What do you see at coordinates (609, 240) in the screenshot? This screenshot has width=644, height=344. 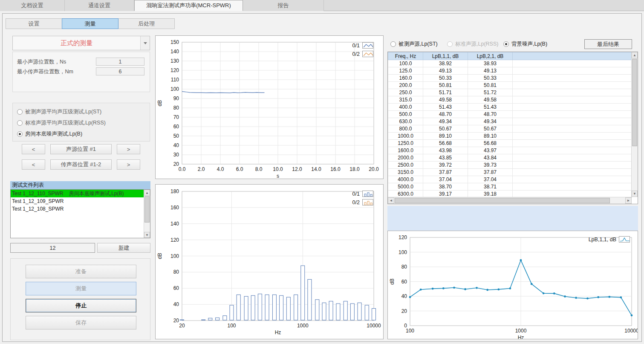 I see `legend-item: LpB,1,1, dB` at bounding box center [609, 240].